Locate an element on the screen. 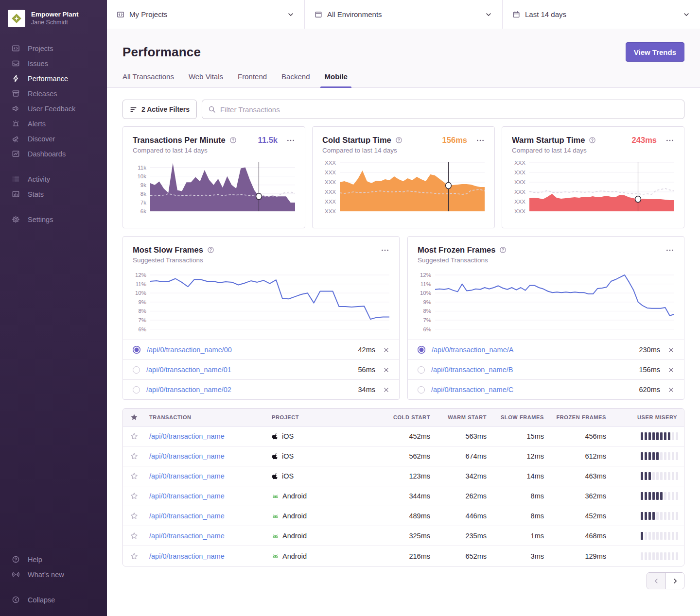 The image size is (700, 616). slow-frames-value: 14ms is located at coordinates (519, 476).